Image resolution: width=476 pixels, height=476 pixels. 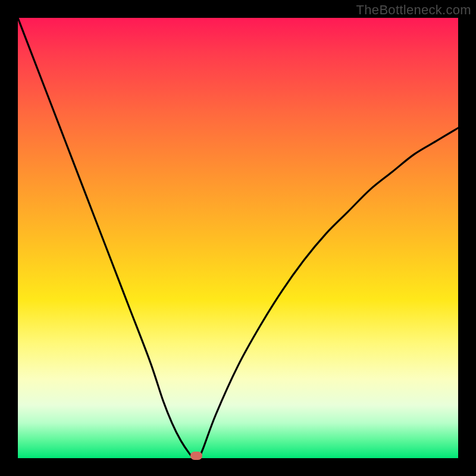 I want to click on optimum-marker, so click(x=196, y=456).